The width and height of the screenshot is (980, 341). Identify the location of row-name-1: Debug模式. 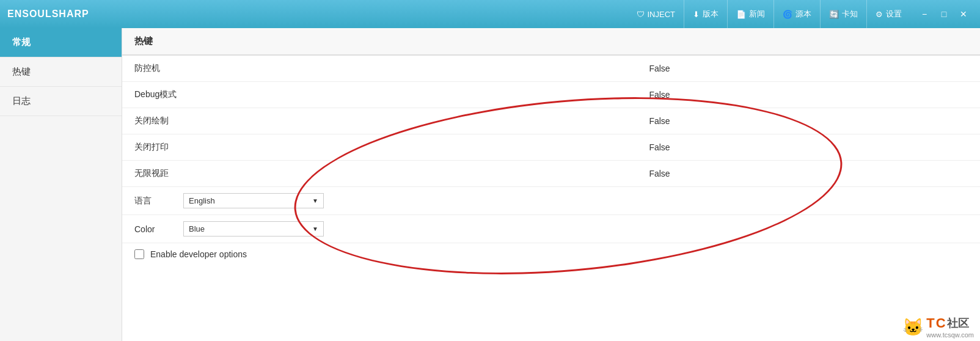
(379, 95).